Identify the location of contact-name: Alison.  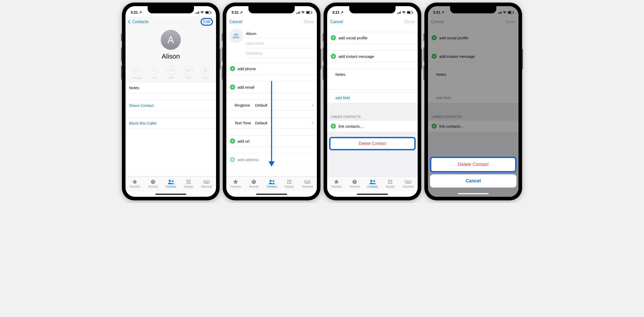
(171, 57).